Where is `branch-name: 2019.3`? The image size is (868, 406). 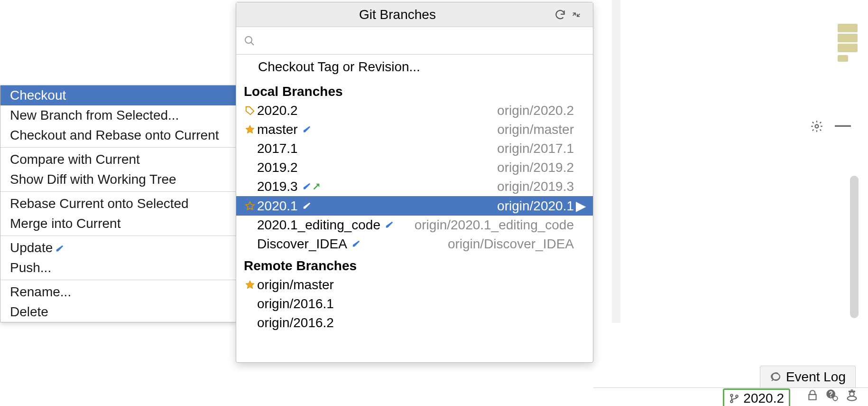 branch-name: 2019.3 is located at coordinates (277, 187).